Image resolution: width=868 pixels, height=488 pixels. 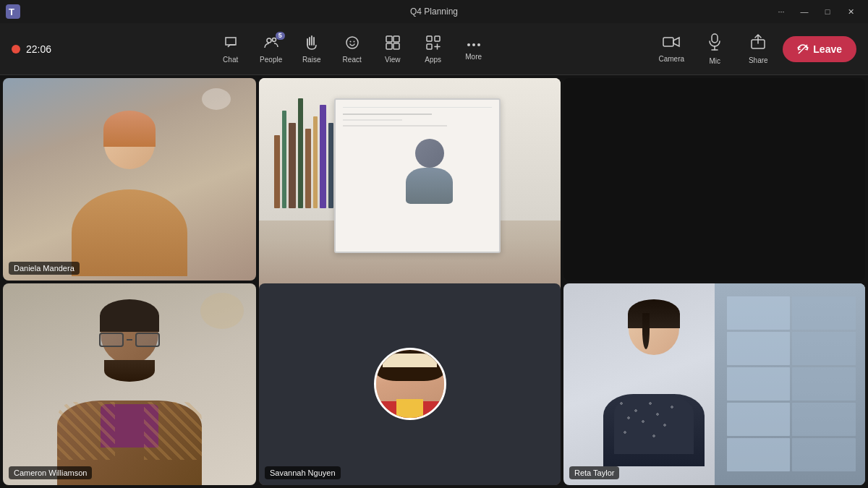 What do you see at coordinates (434, 12) in the screenshot?
I see `title-bar: T Q4 Planning ··· — □ ✕` at bounding box center [434, 12].